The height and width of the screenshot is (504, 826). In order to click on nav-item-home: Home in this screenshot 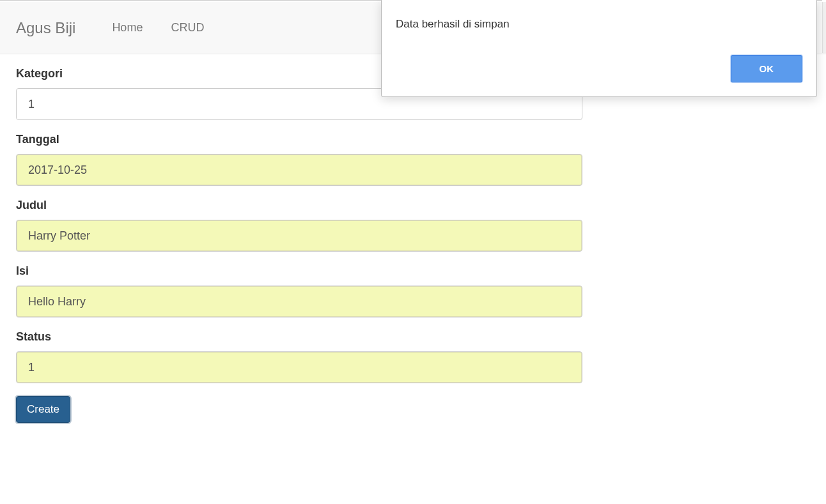, I will do `click(127, 28)`.